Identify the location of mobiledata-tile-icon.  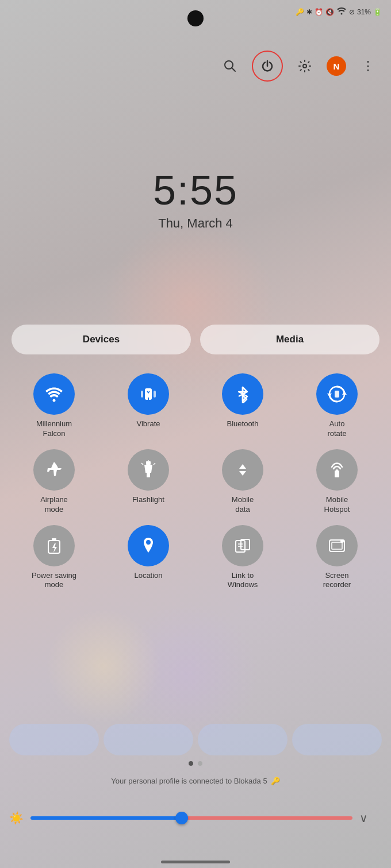
(243, 470).